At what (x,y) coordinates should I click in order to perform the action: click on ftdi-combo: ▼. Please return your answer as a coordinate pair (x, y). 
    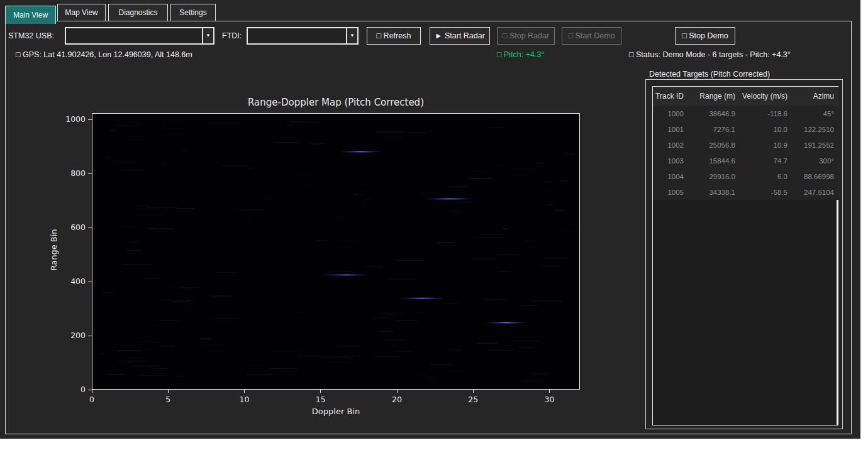
    Looking at the image, I should click on (303, 36).